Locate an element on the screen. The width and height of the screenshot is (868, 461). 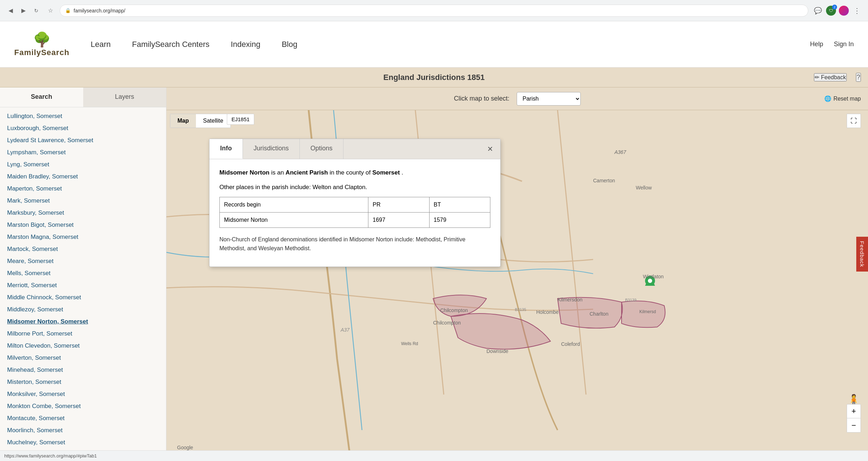
zoom-in-button: + is located at coordinates (854, 411).